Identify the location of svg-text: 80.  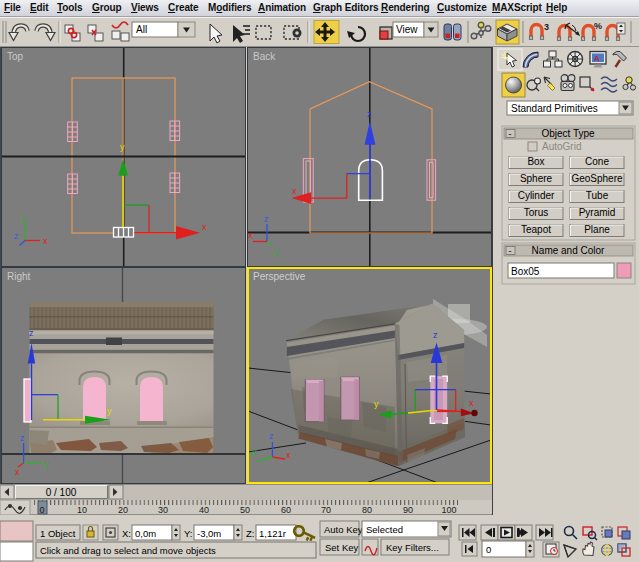
(367, 510).